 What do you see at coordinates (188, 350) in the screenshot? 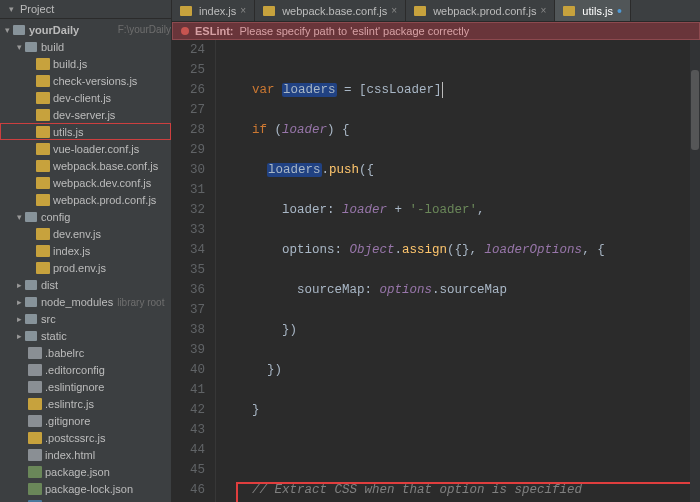
I see `line-number: 39` at bounding box center [188, 350].